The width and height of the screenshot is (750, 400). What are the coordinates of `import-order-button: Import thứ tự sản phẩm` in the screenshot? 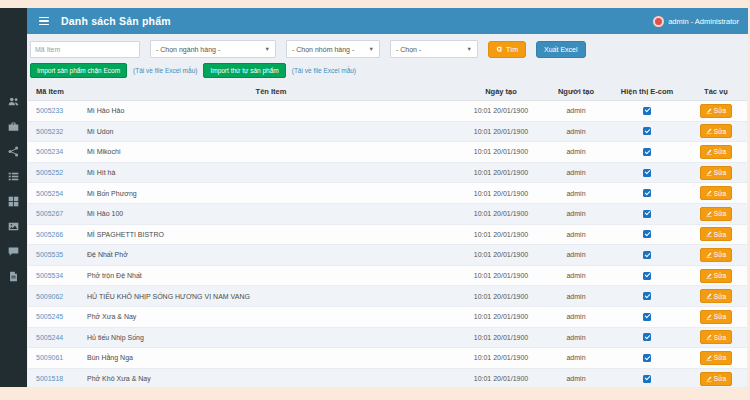 It's located at (244, 70).